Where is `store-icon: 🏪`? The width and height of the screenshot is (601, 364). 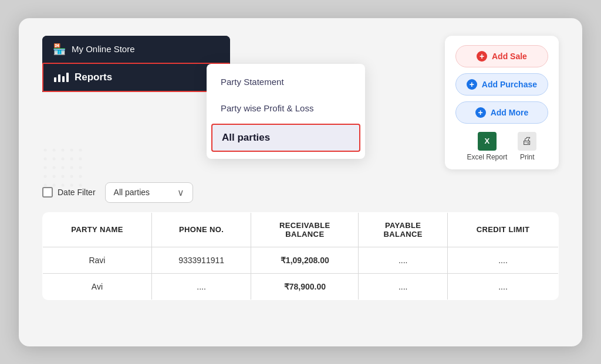
store-icon: 🏪 is located at coordinates (59, 49).